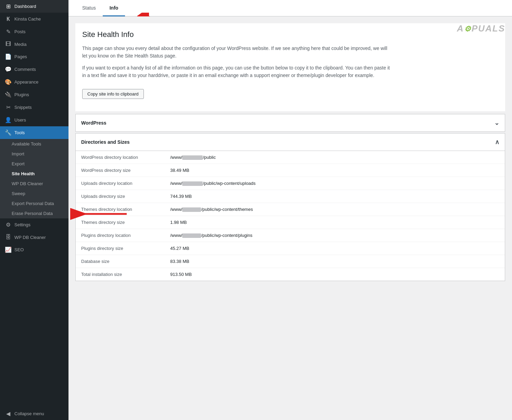  Describe the element at coordinates (34, 183) in the screenshot. I see `sidebar-subitem-wp-db-cleaner: WP DB Cleaner` at that location.